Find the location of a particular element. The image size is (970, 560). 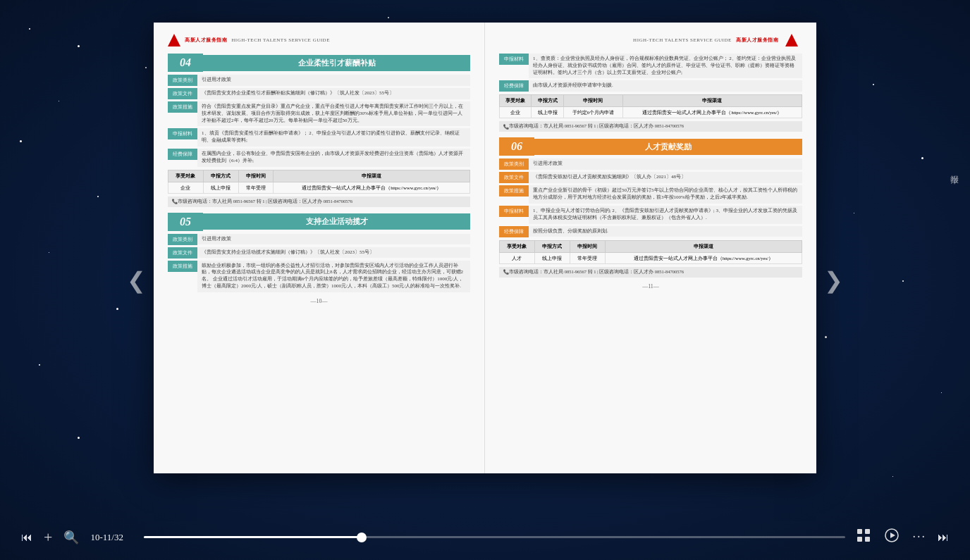

s04-label-category: 政策类别 is located at coordinates (183, 80).